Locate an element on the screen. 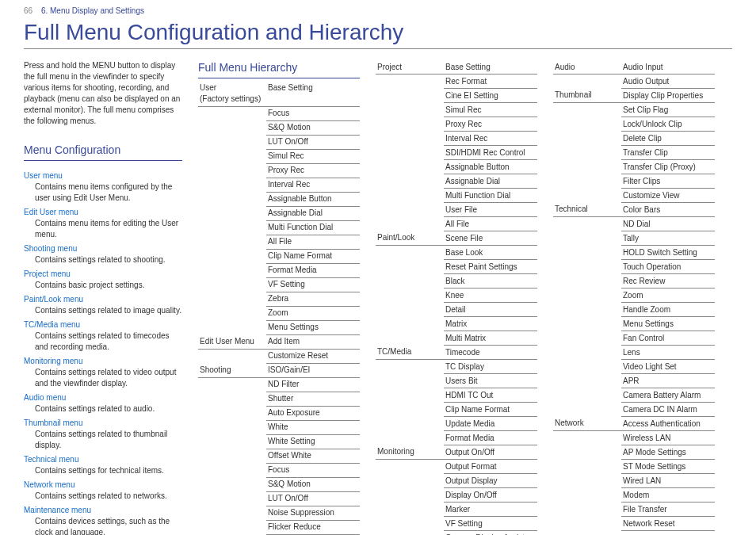 This screenshot has width=756, height=535. menu-item-desc: Contains settings related to image quali… is located at coordinates (109, 311).